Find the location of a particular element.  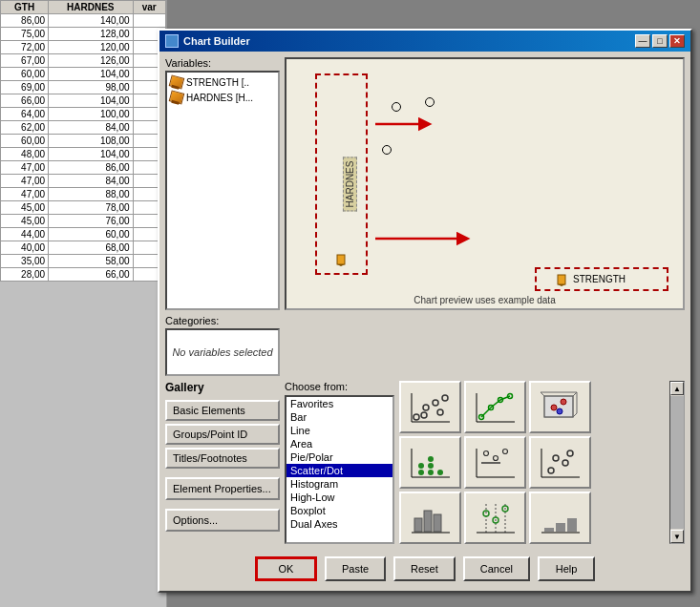

titles-footnotes-button: Titles/Footnotes is located at coordinates (223, 458).